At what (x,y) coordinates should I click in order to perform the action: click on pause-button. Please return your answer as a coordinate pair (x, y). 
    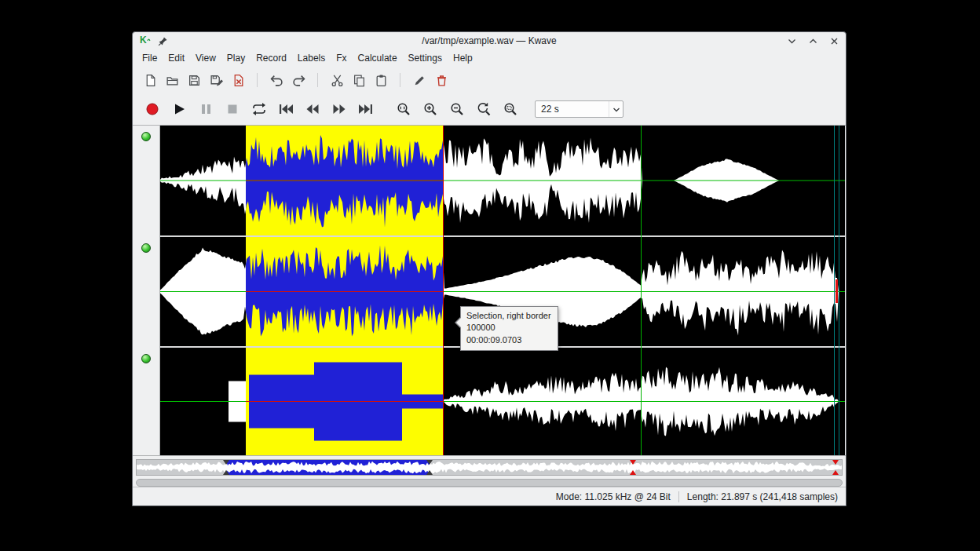
    Looking at the image, I should click on (206, 109).